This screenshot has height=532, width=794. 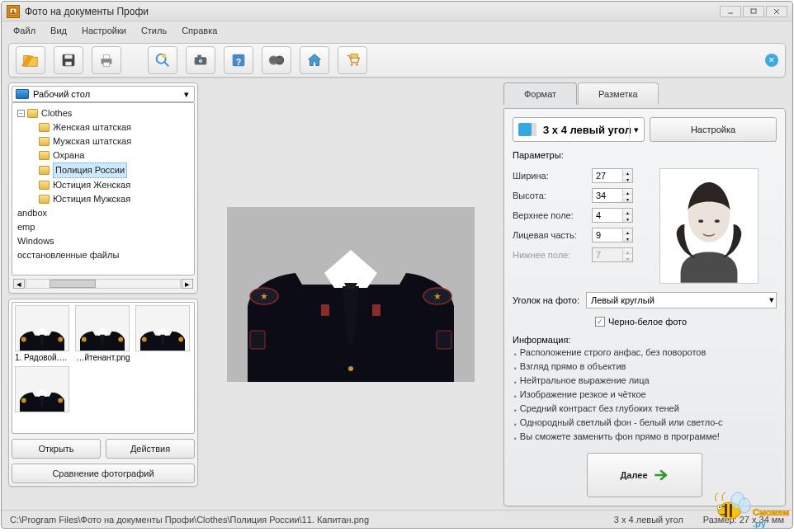 I want to click on status-path: C:\Program Files\Фото на документы Профи…, so click(x=190, y=520).